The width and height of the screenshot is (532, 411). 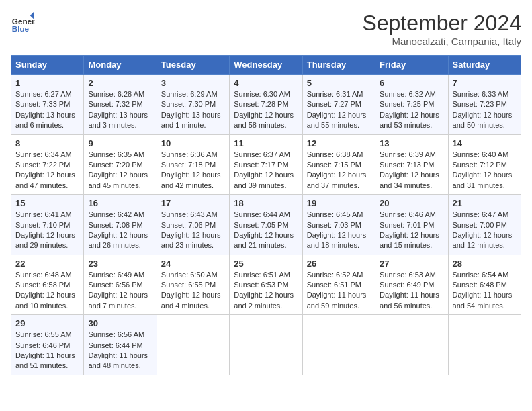 What do you see at coordinates (193, 165) in the screenshot?
I see `table-row: 10Sunrise: 6:36 AMSunset: 7:18 PMDayligh…` at bounding box center [193, 165].